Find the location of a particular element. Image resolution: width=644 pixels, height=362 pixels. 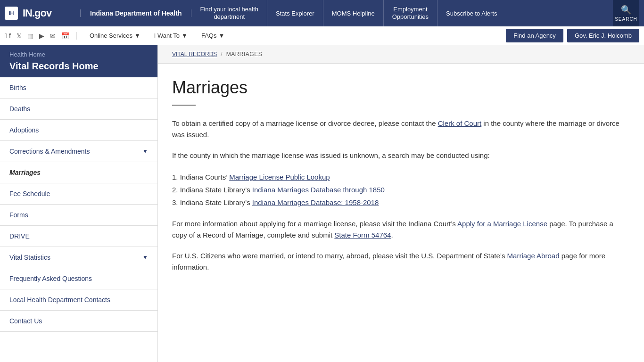

instagram-icon: ▦ is located at coordinates (30, 36).